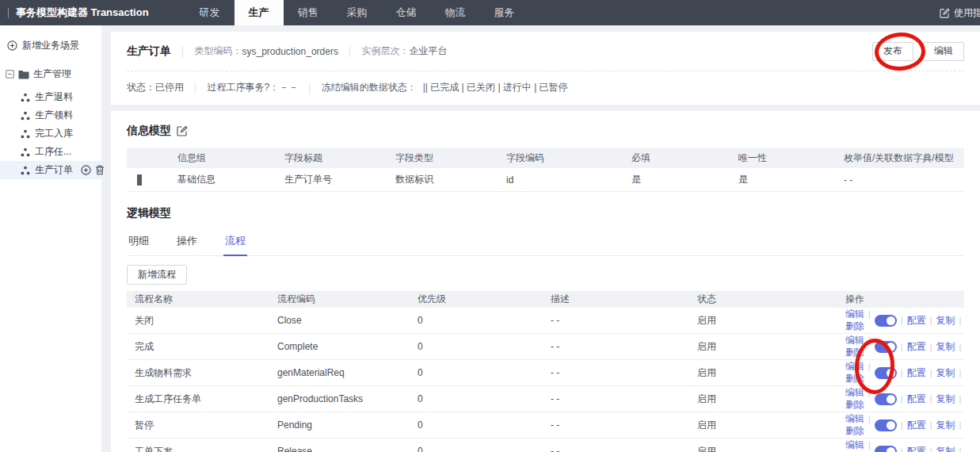 The height and width of the screenshot is (452, 980). I want to click on publish-button: 发布, so click(893, 52).